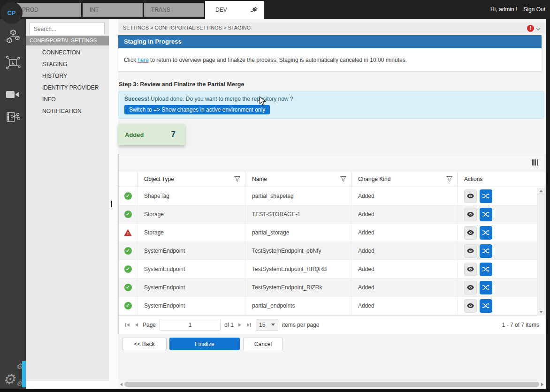 The height and width of the screenshot is (392, 550). I want to click on cell-object-type: ShapeTag, so click(191, 196).